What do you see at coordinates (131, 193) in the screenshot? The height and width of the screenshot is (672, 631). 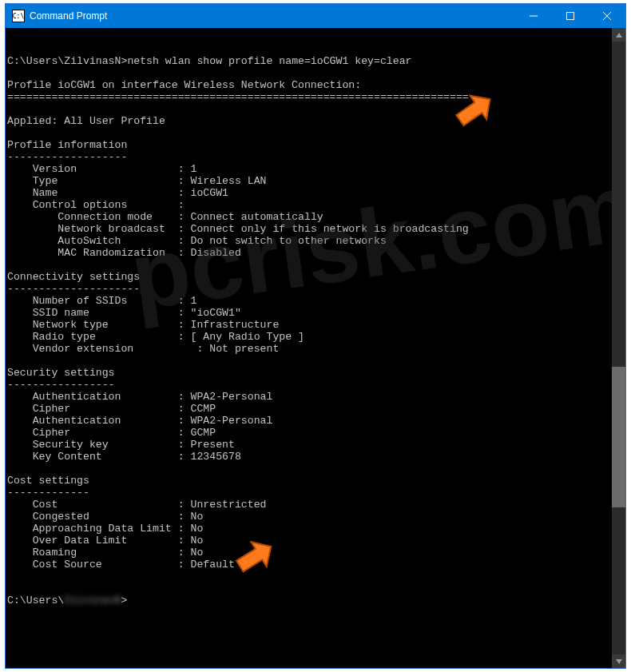 I see `kv-name: Name : ioCGW1` at bounding box center [131, 193].